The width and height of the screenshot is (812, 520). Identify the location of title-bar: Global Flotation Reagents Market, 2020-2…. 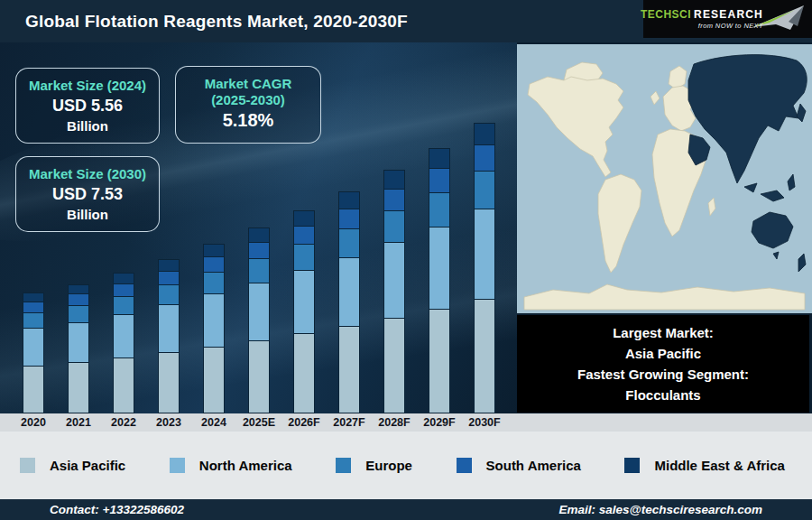
(406, 22).